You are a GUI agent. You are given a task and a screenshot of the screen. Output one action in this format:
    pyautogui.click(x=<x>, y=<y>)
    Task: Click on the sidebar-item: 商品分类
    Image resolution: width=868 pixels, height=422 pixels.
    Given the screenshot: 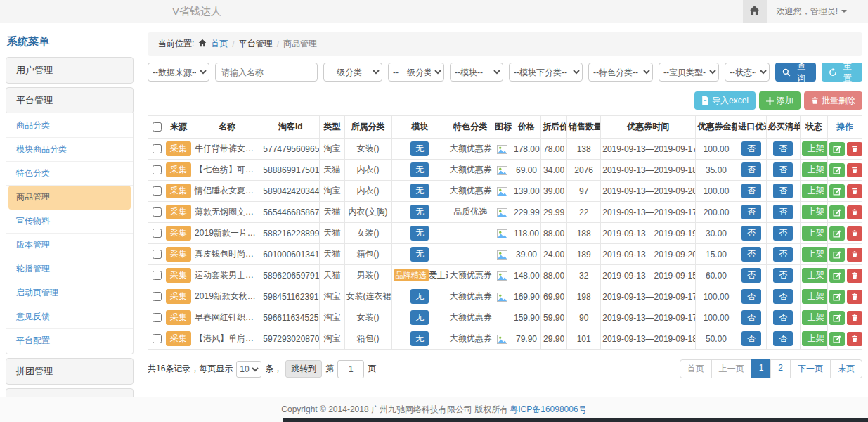 What is the action you would take?
    pyautogui.click(x=70, y=126)
    